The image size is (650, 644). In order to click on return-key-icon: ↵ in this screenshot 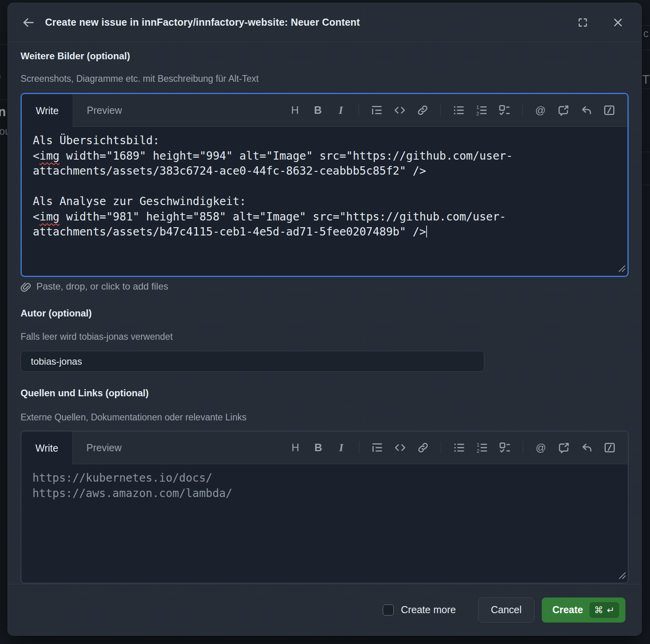, I will do `click(610, 610)`.